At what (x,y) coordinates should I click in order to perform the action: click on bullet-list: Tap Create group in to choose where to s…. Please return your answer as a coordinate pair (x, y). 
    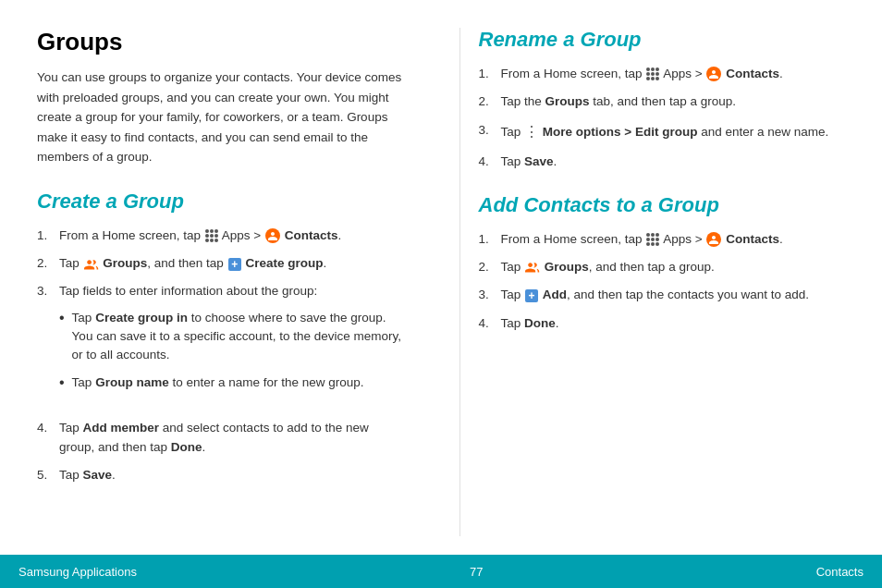
    Looking at the image, I should click on (231, 356).